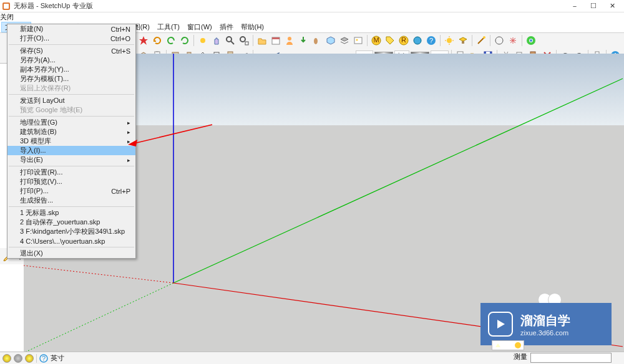  I want to click on watermark-text-2: zixue.3d66.com, so click(545, 333).